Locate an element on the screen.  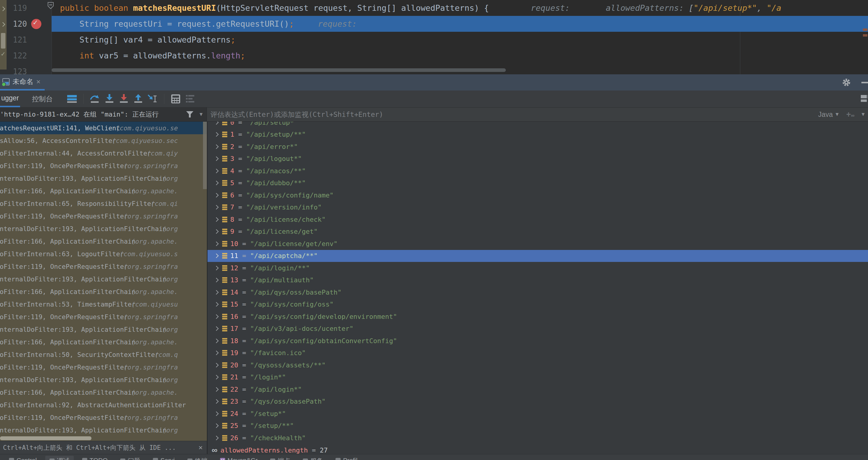
bottom-bar-item-问题: 问题 is located at coordinates (130, 458).